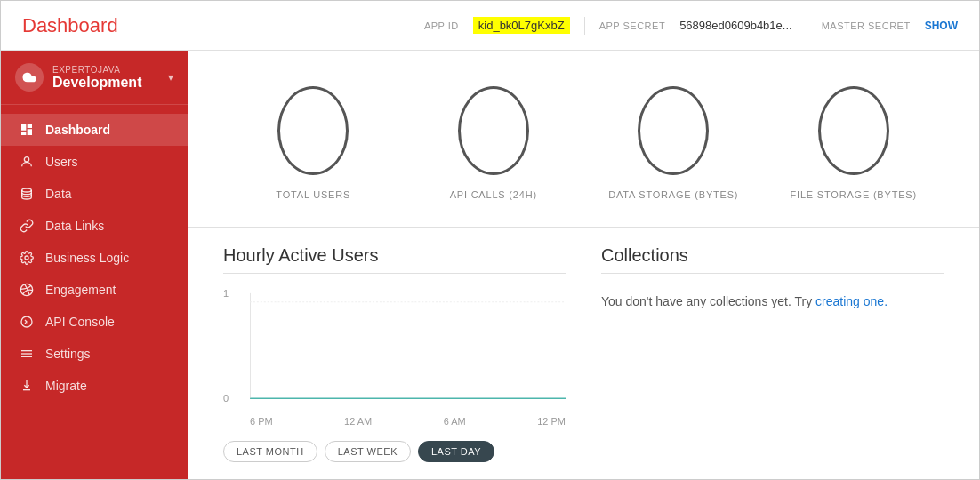  What do you see at coordinates (94, 162) in the screenshot?
I see `sidebar-item-users: Users` at bounding box center [94, 162].